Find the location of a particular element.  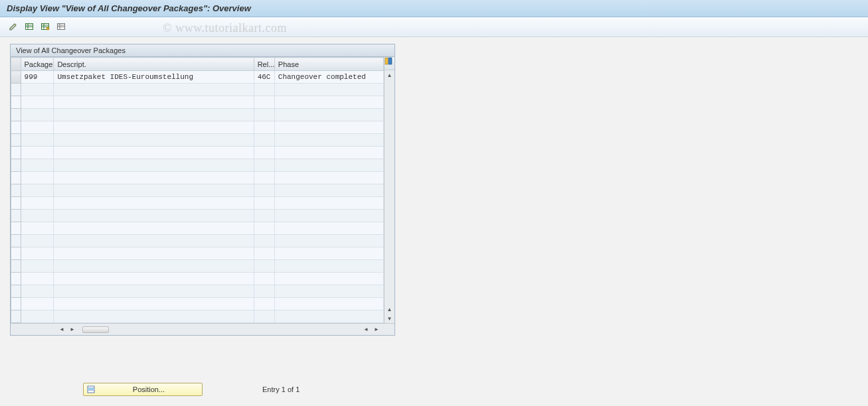

header-row: Package Descript. Rel... Phase is located at coordinates (198, 64).